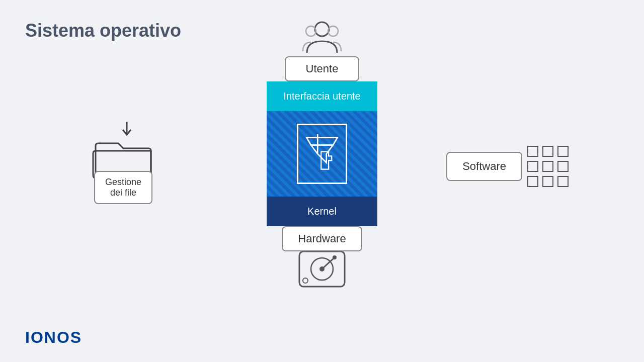 The image size is (644, 362). I want to click on middle-layer, so click(322, 154).